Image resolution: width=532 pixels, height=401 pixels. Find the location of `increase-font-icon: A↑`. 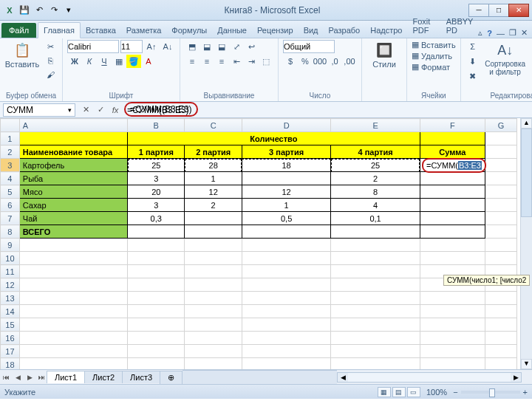

increase-font-icon: A↑ is located at coordinates (151, 47).